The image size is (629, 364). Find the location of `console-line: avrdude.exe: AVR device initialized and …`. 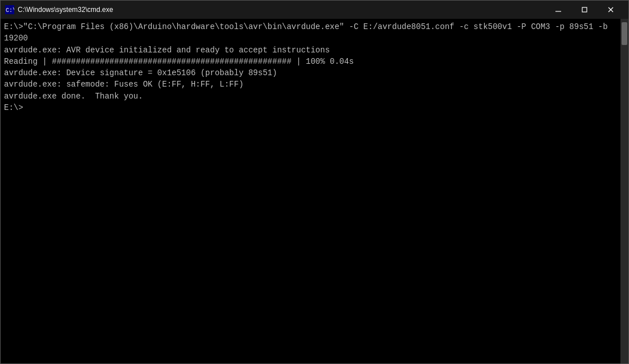

console-line: avrdude.exe: AVR device initialized and … is located at coordinates (310, 50).